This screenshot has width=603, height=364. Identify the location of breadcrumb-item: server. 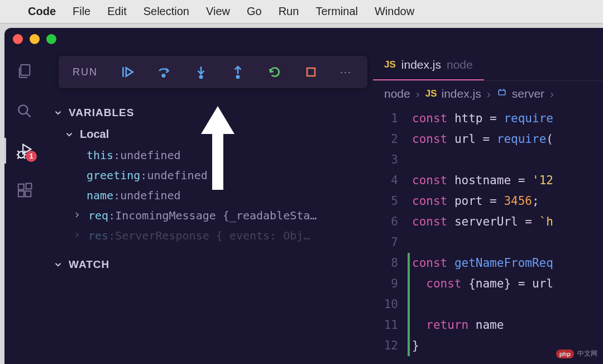
(520, 94).